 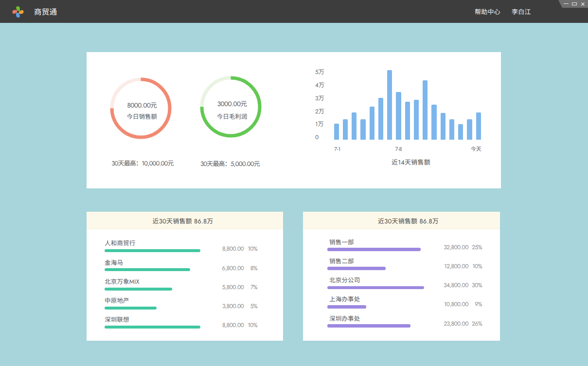 I want to click on rank-row-label: 北京分公司, so click(x=345, y=280).